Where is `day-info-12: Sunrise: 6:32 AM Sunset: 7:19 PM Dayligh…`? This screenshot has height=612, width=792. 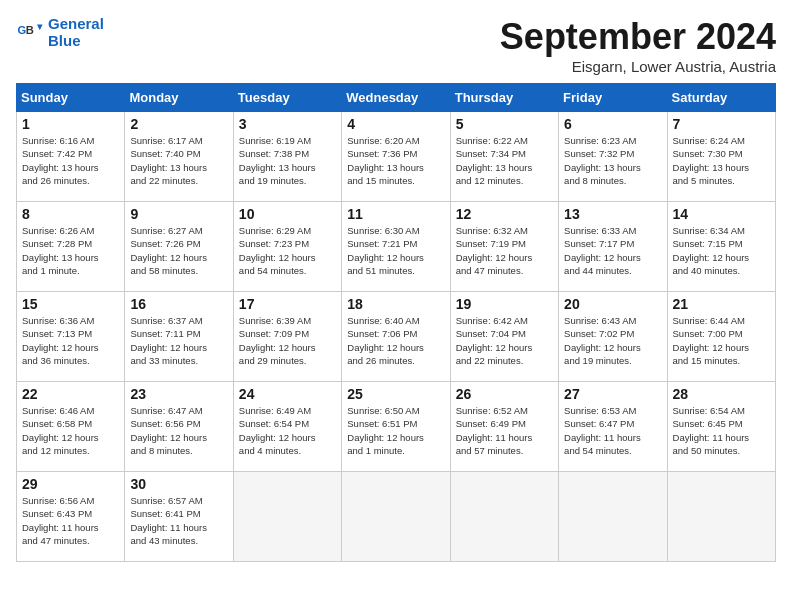
day-info-12: Sunrise: 6:32 AM Sunset: 7:19 PM Dayligh… is located at coordinates (504, 250).